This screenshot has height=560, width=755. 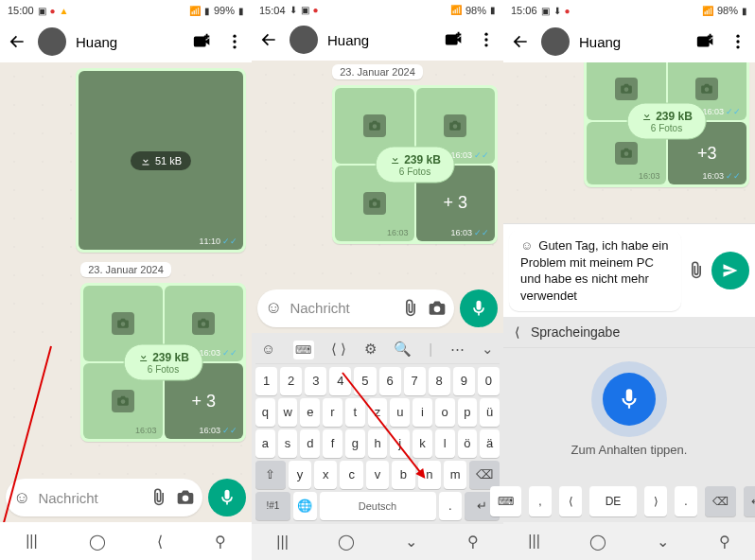 What do you see at coordinates (464, 381) in the screenshot?
I see `key: 9` at bounding box center [464, 381].